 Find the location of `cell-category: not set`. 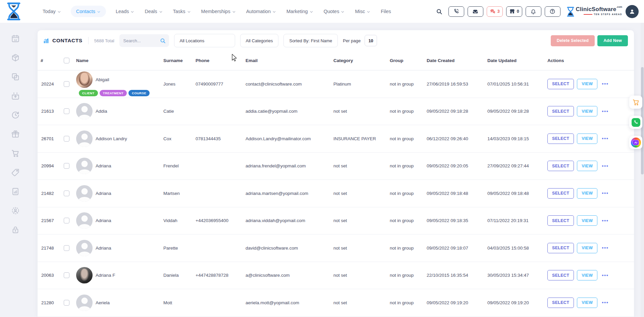

cell-category: not set is located at coordinates (362, 275).